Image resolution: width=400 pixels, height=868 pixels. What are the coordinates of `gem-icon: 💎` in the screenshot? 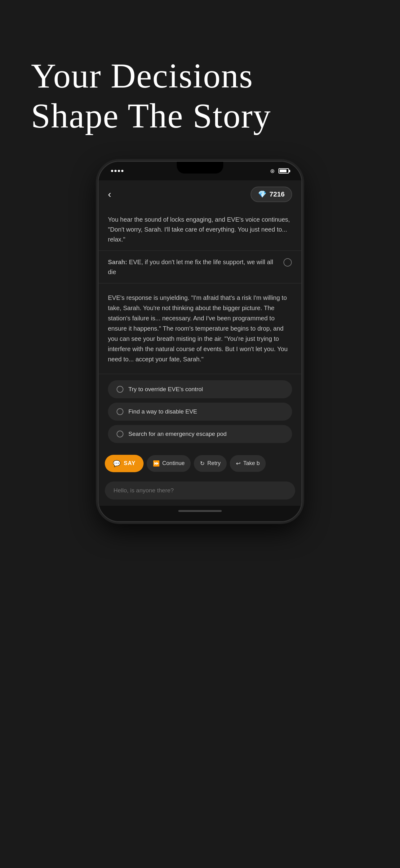 It's located at (262, 194).